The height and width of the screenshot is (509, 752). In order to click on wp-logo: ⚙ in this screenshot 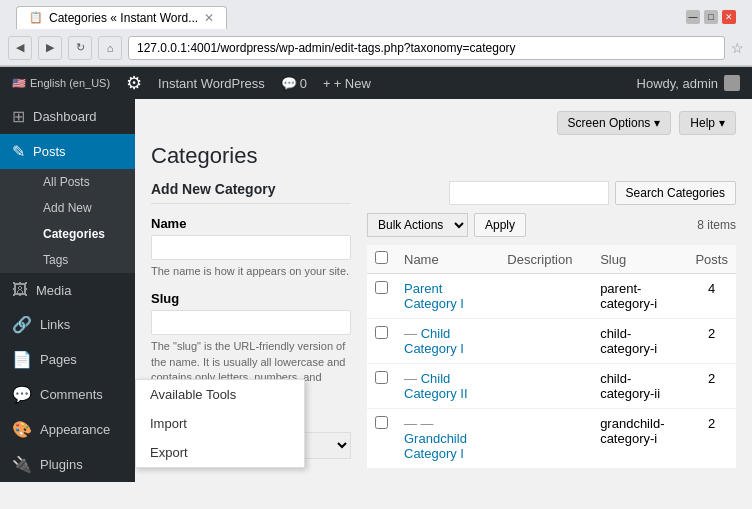, I will do `click(134, 83)`.